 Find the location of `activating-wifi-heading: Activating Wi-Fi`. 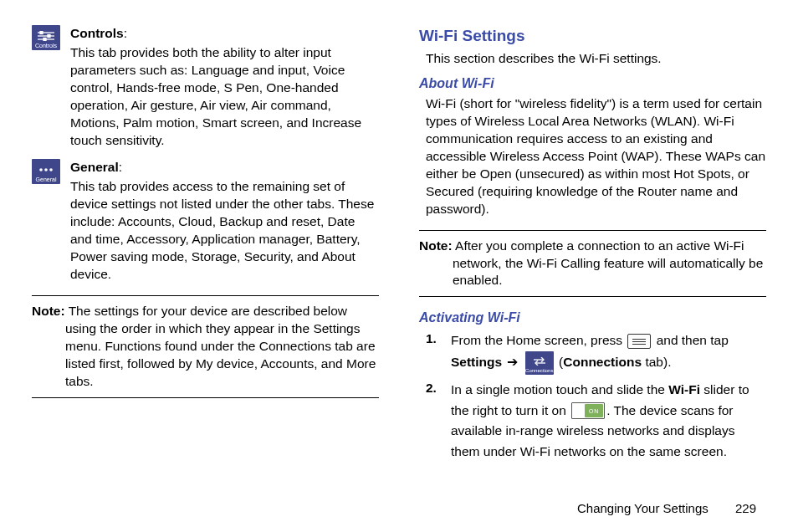

activating-wifi-heading: Activating Wi-Fi is located at coordinates (592, 318).